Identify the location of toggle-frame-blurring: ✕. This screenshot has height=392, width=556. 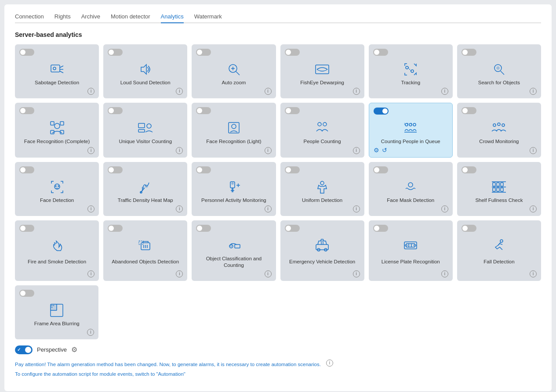
(27, 293).